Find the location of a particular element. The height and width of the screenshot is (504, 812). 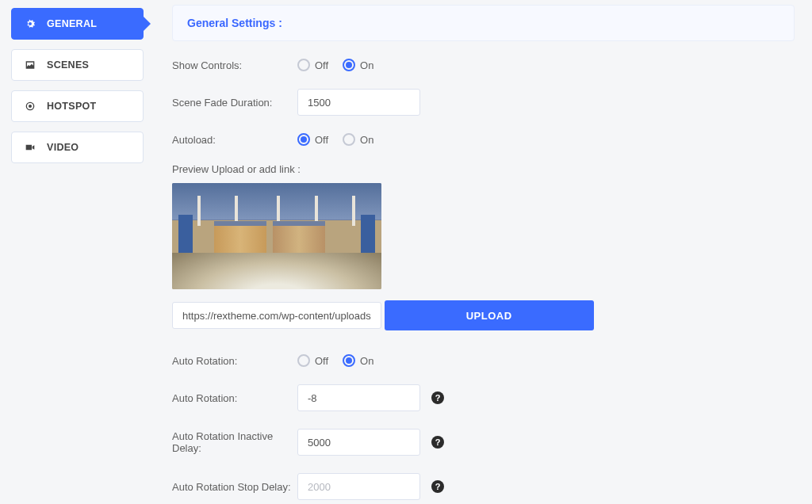

autoload-off: Off is located at coordinates (312, 139).